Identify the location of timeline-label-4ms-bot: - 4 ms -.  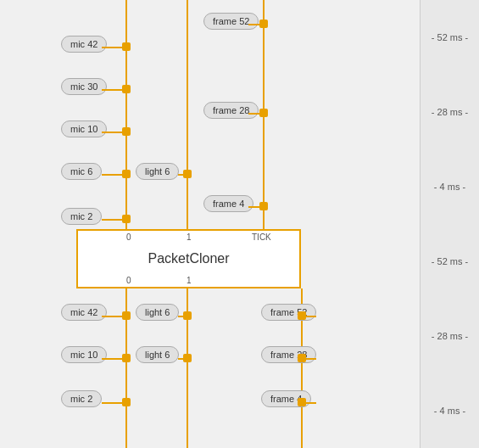
(449, 411).